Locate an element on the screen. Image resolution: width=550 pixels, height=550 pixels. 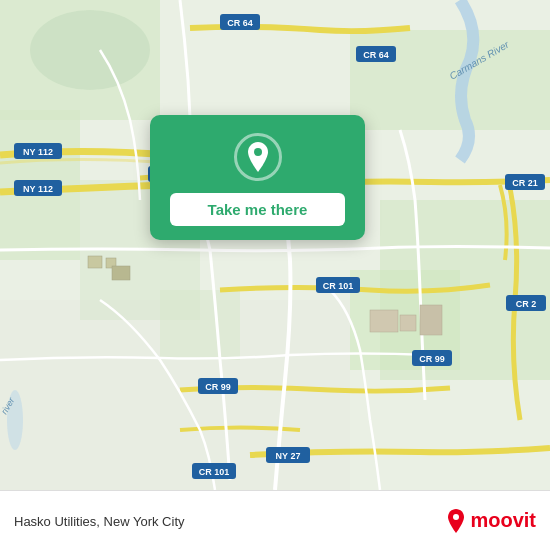
moovit-logo: moovit is located at coordinates (491, 521).